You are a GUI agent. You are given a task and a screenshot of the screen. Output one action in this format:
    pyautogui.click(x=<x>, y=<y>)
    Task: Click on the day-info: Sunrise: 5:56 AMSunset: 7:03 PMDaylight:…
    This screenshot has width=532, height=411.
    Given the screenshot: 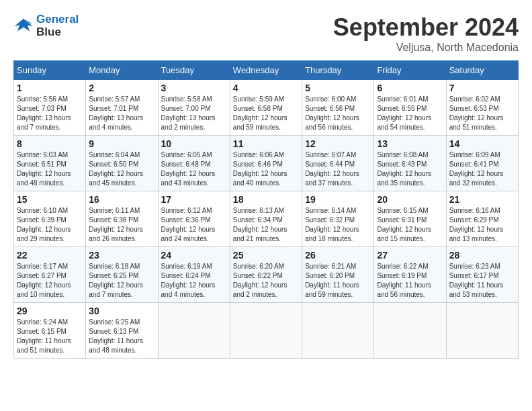 What is the action you would take?
    pyautogui.click(x=50, y=113)
    